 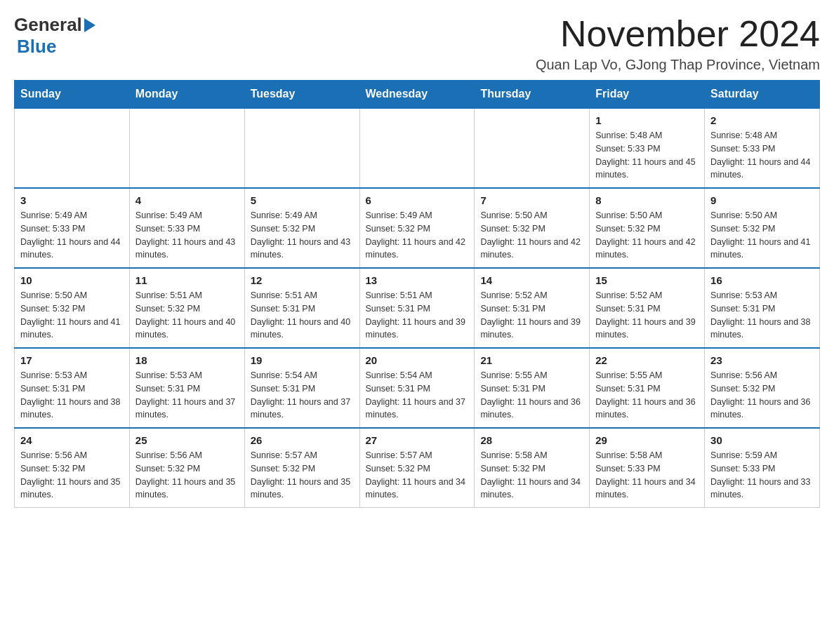 I want to click on page-header: General Blue November 2024 Quan Lap Vo, …, so click(x=417, y=43).